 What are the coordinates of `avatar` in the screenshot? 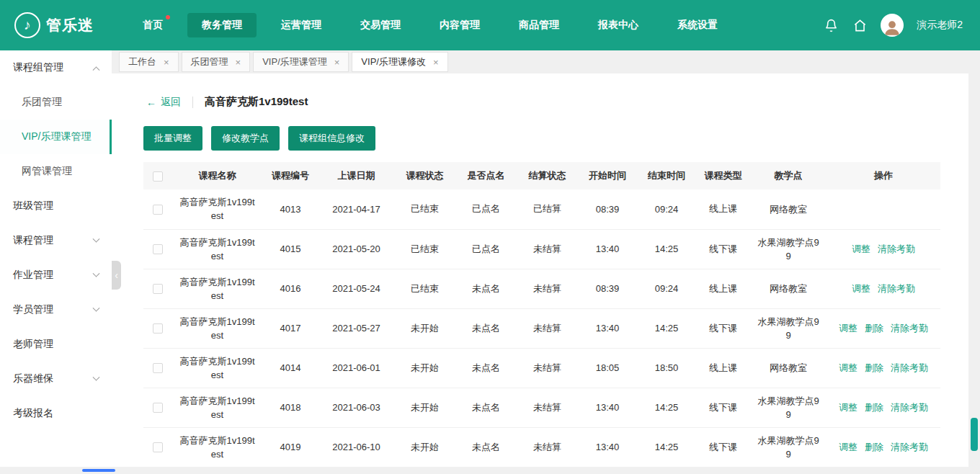 It's located at (892, 25).